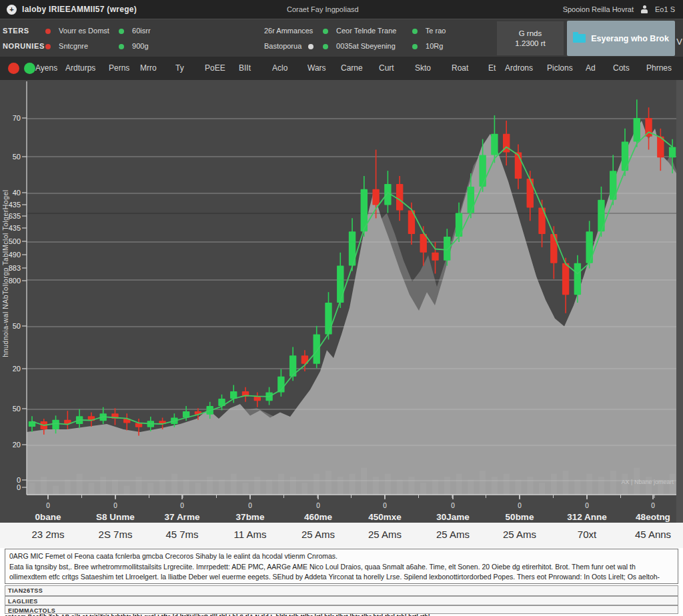 Image resolution: width=683 pixels, height=616 pixels. What do you see at coordinates (77, 31) in the screenshot?
I see `legend-item: Vourr es Domst` at bounding box center [77, 31].